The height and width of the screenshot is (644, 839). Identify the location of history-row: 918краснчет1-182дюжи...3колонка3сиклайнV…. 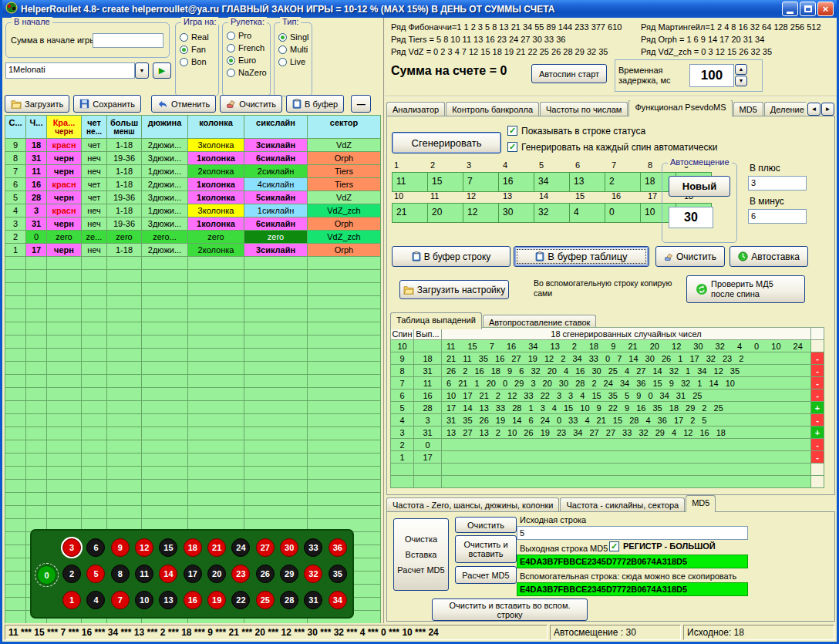
(193, 145).